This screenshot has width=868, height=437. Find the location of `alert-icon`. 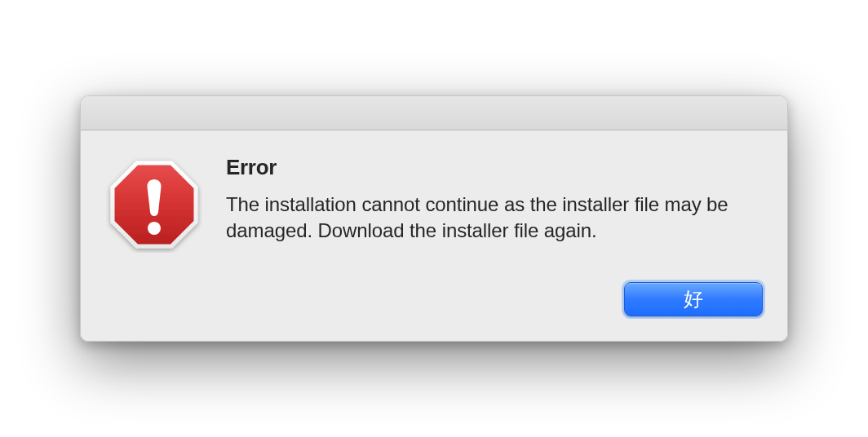

alert-icon is located at coordinates (154, 203).